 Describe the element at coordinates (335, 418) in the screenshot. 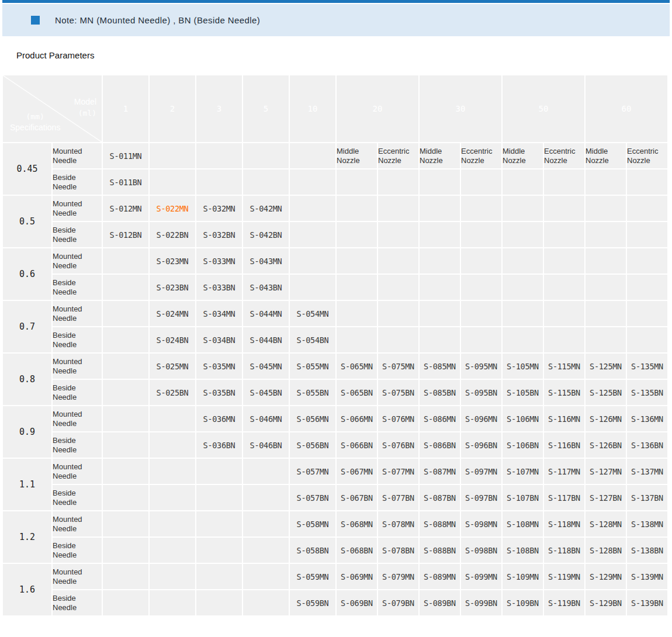

I see `table-row: 0.9Mounted NeedleS-036MNS-046MNS-056MNS-…` at that location.